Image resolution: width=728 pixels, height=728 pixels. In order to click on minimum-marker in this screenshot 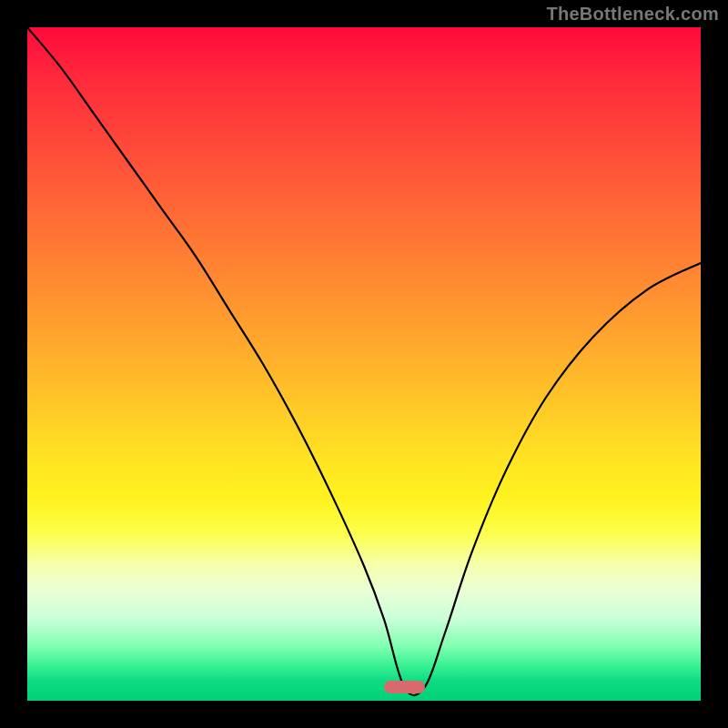, I will do `click(404, 687)`.